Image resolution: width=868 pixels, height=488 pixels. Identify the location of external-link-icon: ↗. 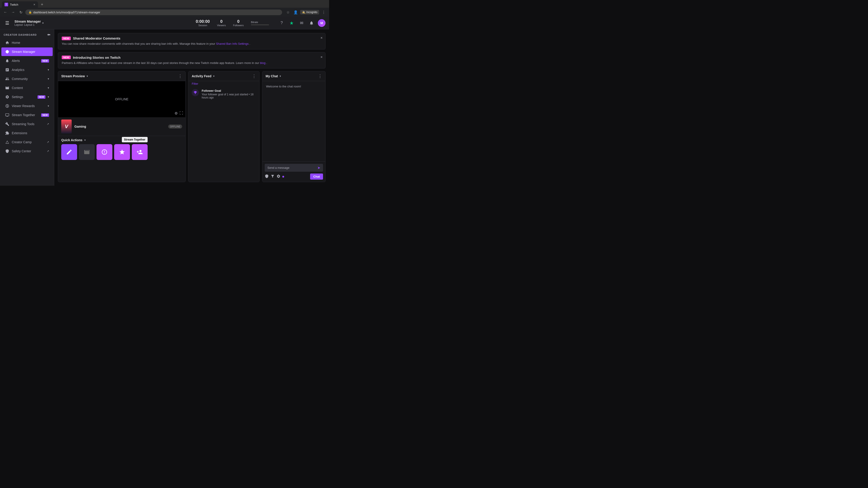
(48, 151).